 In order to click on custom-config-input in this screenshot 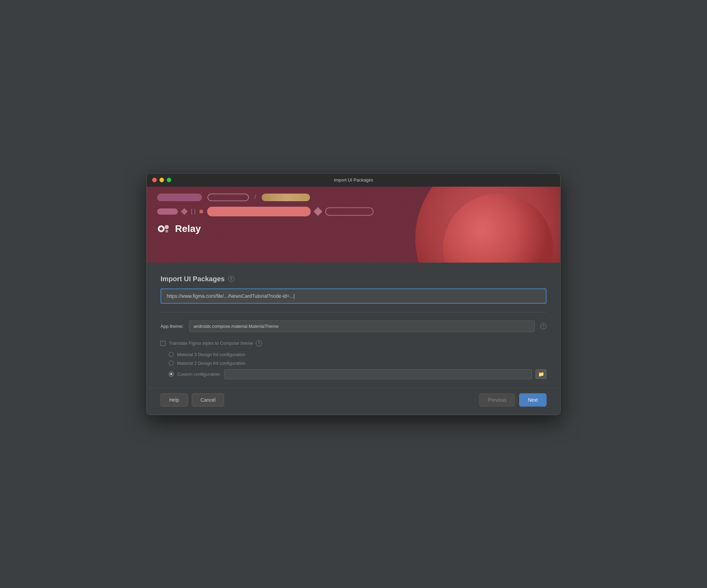, I will do `click(378, 374)`.